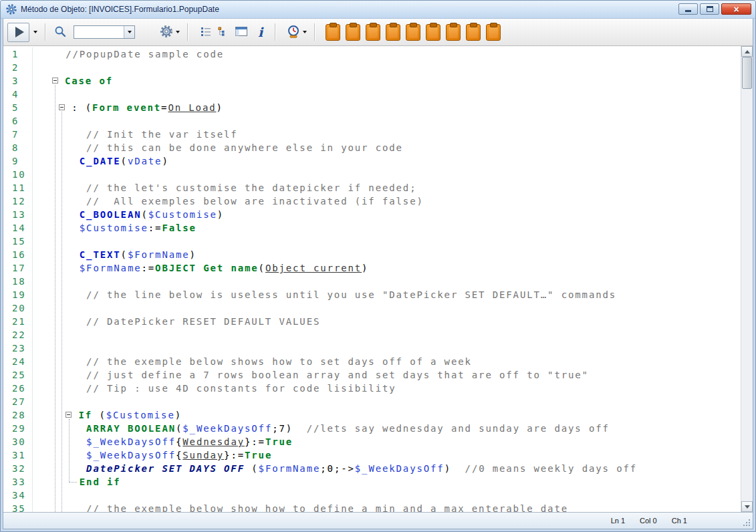 The image size is (756, 532). Describe the element at coordinates (372, 362) in the screenshot. I see `code-line: 24 // the exemple below shows how to set…` at that location.